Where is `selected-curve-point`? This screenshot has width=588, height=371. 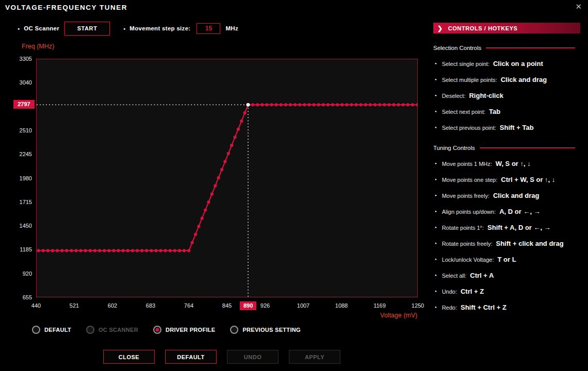 selected-curve-point is located at coordinates (249, 105).